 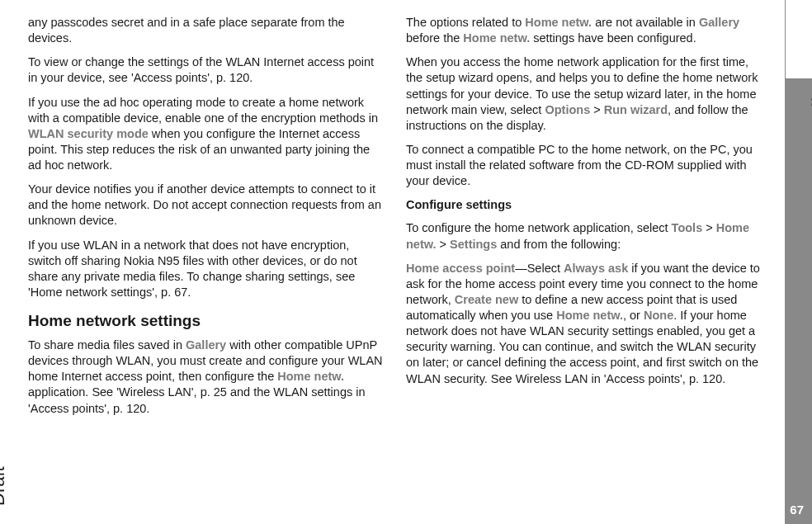 What do you see at coordinates (584, 236) in the screenshot?
I see `paragraph: To configure the home network applicatio…` at bounding box center [584, 236].